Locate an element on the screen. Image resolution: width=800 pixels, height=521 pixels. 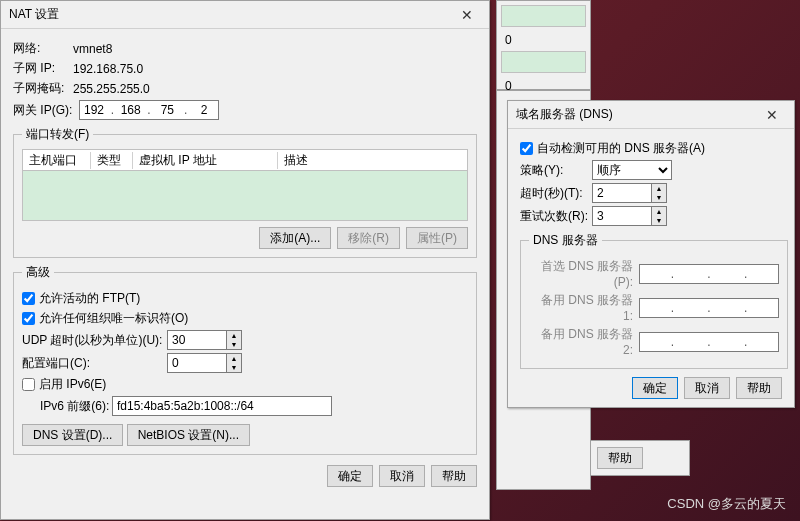
pf-col-vmip: 虚拟机 IP 地址 is located at coordinates (206, 160).